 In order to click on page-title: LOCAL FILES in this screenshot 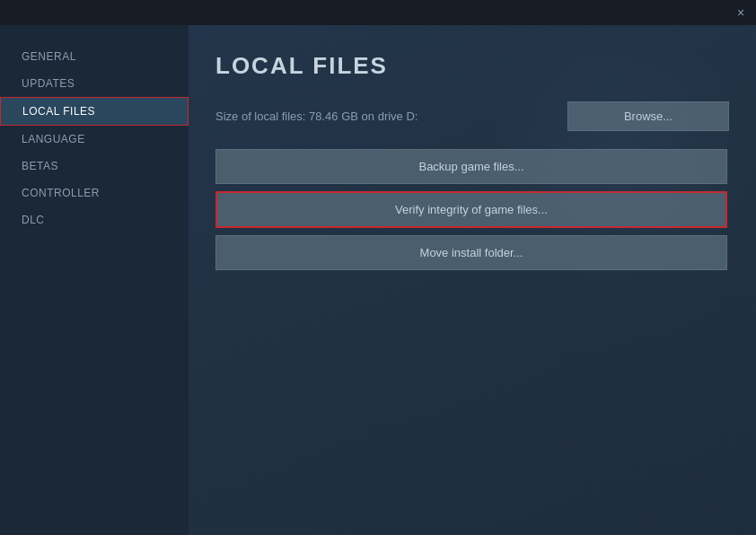, I will do `click(472, 66)`.